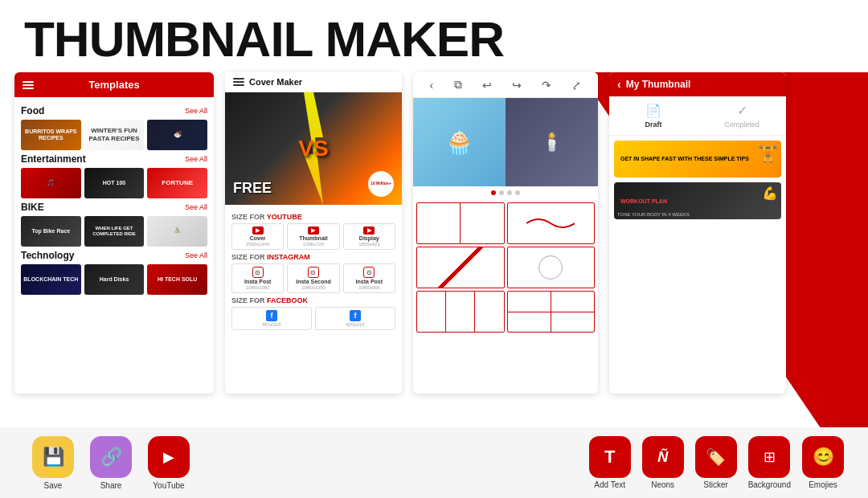 The image size is (868, 498). Describe the element at coordinates (506, 193) in the screenshot. I see `pagination-dots` at that location.